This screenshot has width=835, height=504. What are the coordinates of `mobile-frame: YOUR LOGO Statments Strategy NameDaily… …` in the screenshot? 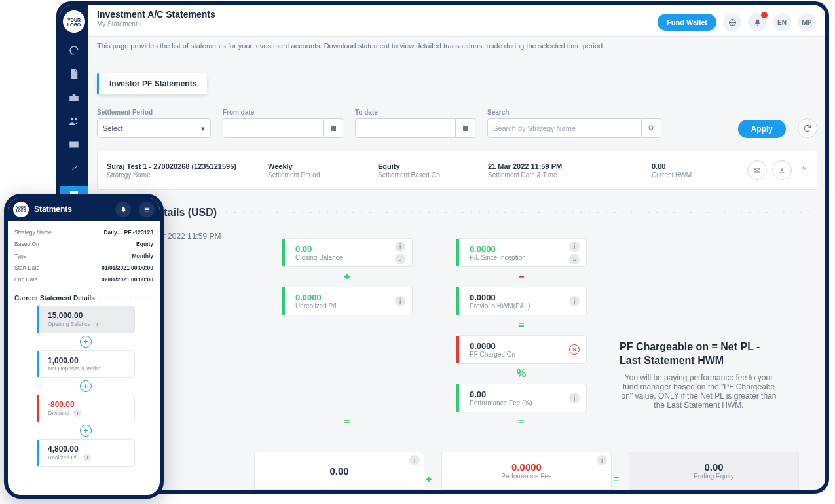 It's located at (84, 346).